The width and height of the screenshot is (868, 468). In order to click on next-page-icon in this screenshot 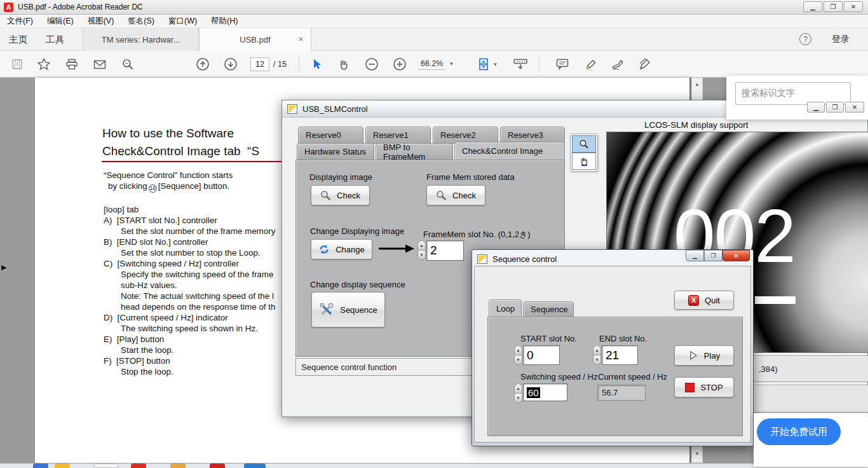, I will do `click(231, 64)`.